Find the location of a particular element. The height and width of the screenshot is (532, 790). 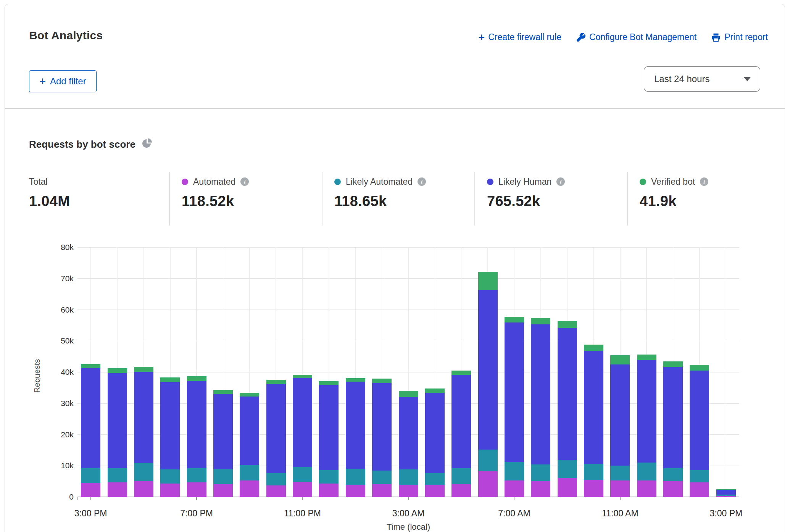

likely-automated-legend-dot is located at coordinates (337, 182).